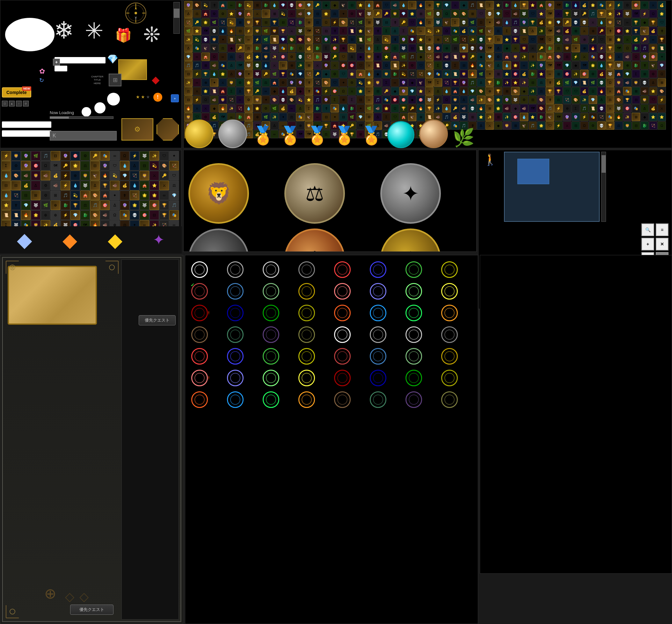 The height and width of the screenshot is (624, 672). What do you see at coordinates (317, 14) in the screenshot?
I see `icon-cell: ⊟` at bounding box center [317, 14].